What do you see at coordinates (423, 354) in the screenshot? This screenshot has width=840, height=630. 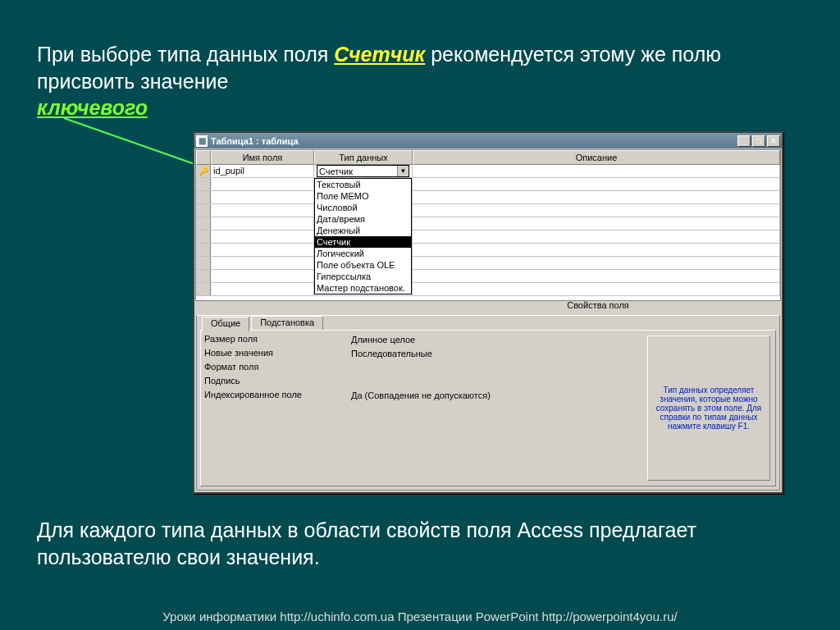 I see `property-row: Новые значенияПоследовательные` at bounding box center [423, 354].